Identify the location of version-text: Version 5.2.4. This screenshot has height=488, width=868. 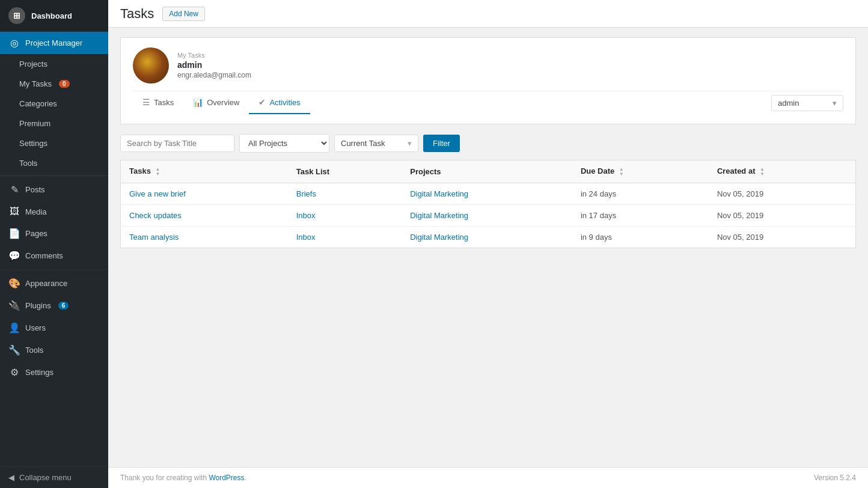
(835, 478).